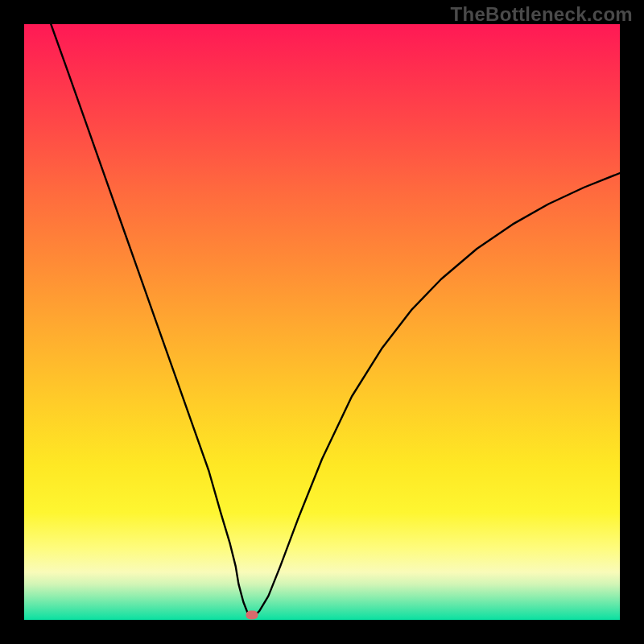 Image resolution: width=644 pixels, height=644 pixels. I want to click on current-config-marker, so click(251, 615).